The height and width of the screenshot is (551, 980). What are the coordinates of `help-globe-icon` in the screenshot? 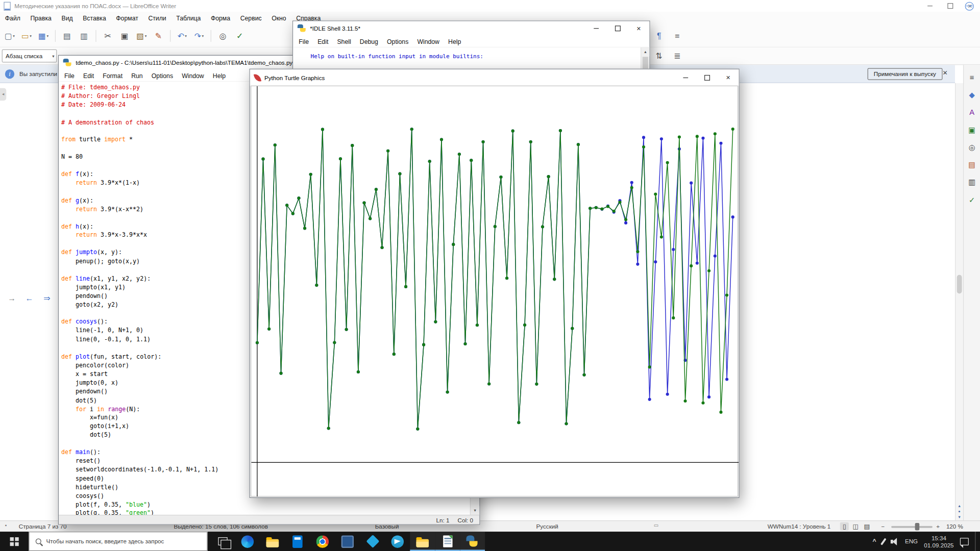 It's located at (970, 6).